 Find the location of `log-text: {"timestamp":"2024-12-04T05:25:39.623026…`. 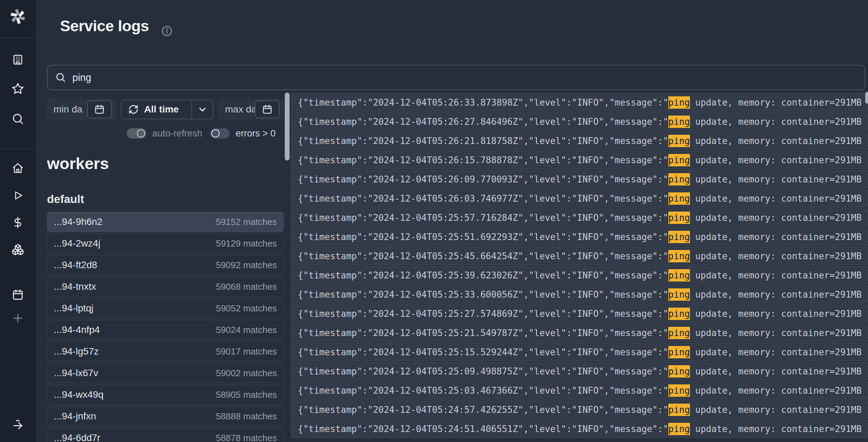

log-text: {"timestamp":"2024-12-04T05:25:39.623026… is located at coordinates (483, 275).